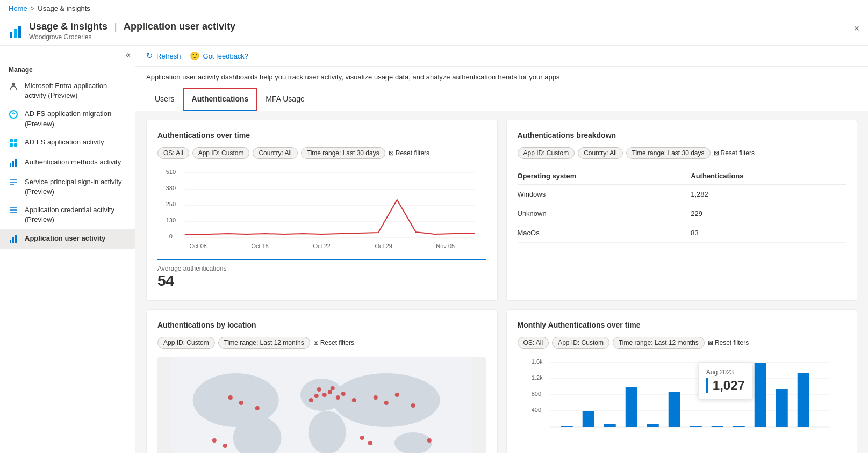 The width and height of the screenshot is (868, 456). What do you see at coordinates (285, 99) in the screenshot?
I see `tab-mfa-usage-label: MFA Usage` at bounding box center [285, 99].